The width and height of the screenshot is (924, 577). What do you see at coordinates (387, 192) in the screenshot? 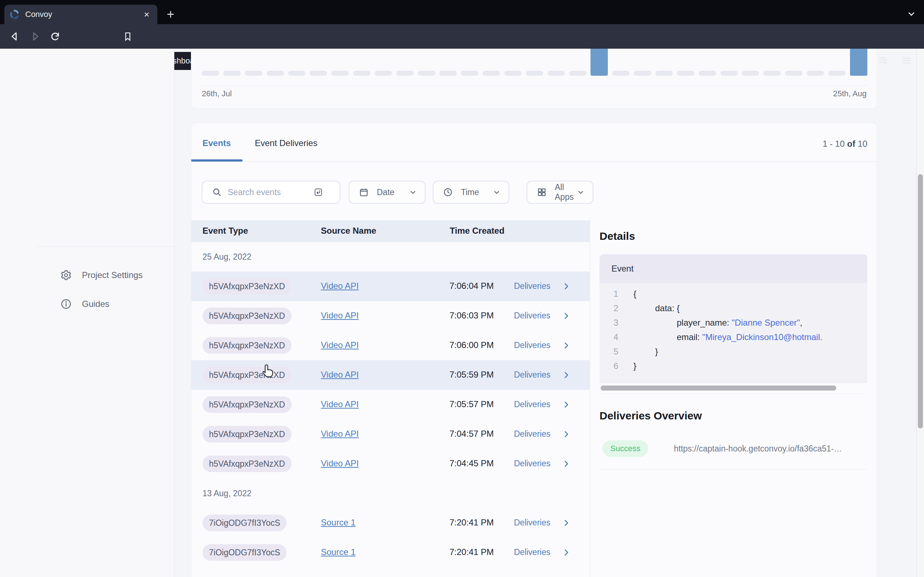
I see `date-filter-dropdown: Date` at bounding box center [387, 192].